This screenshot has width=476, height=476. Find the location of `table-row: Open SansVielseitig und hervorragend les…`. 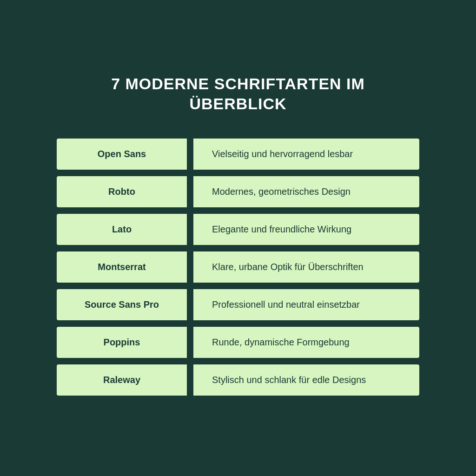

table-row: Open SansVielseitig und hervorragend les… is located at coordinates (238, 154).